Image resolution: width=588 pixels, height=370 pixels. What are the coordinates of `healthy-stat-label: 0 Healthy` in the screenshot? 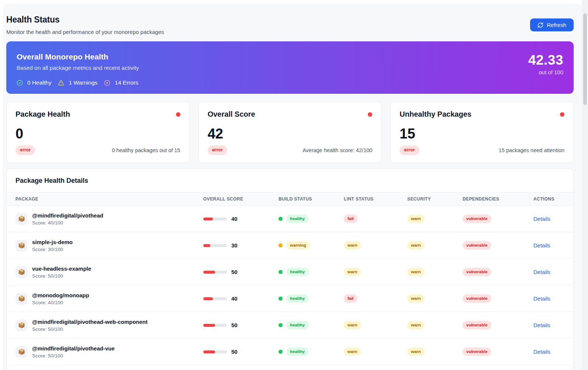 It's located at (39, 83).